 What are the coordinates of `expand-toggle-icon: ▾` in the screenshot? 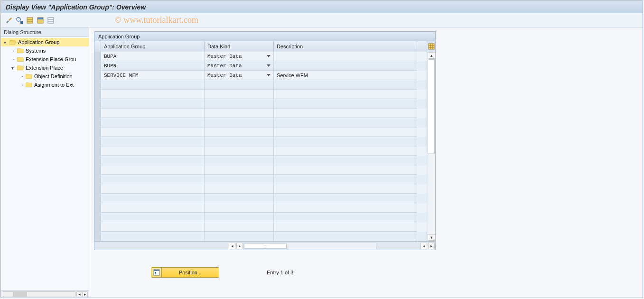 It's located at (14, 68).